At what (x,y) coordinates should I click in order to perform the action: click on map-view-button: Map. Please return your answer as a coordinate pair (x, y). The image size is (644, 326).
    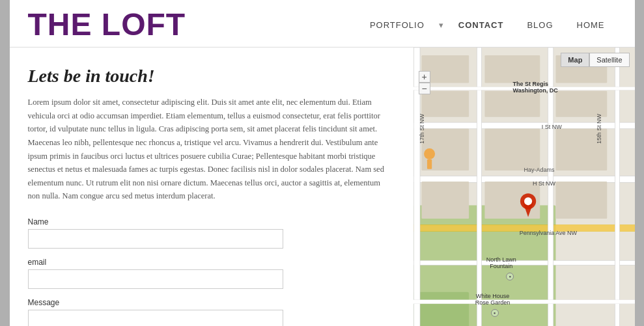
    Looking at the image, I should click on (575, 60).